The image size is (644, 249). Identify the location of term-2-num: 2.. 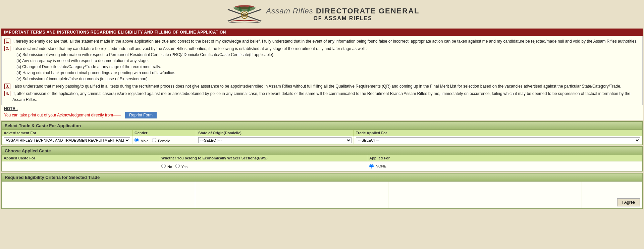
(7, 49).